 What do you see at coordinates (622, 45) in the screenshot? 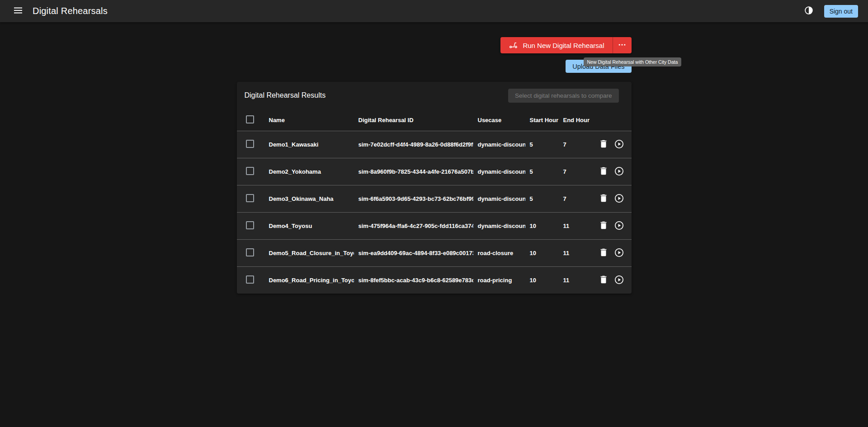
I see `more-horiz-icon` at bounding box center [622, 45].